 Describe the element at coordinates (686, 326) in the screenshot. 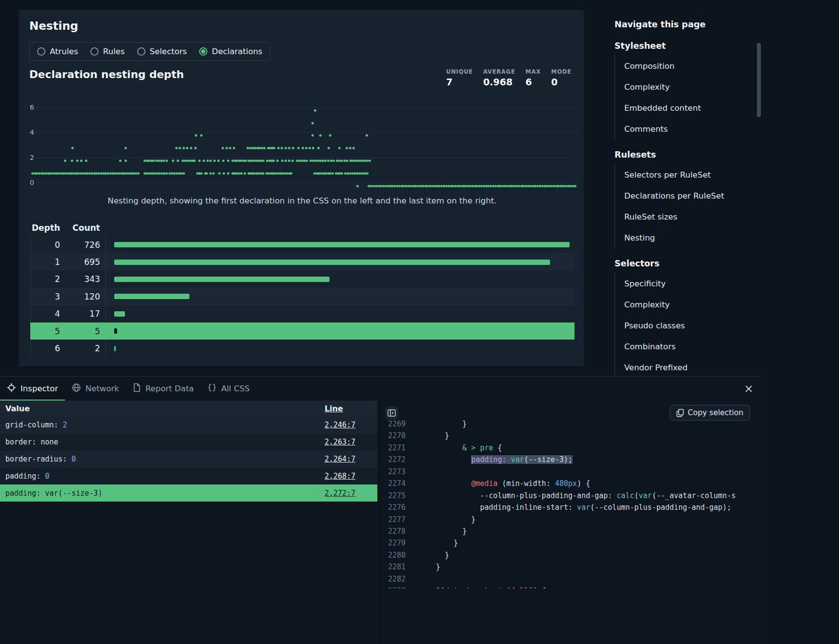

I see `nav-group-selectors: SpecificityComplexityPseudo classesCombi…` at that location.